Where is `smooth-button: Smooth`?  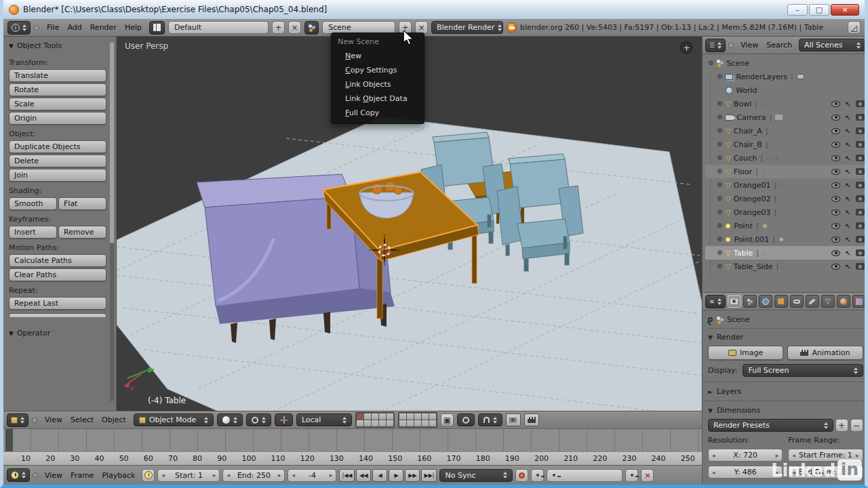
smooth-button: Smooth is located at coordinates (33, 203).